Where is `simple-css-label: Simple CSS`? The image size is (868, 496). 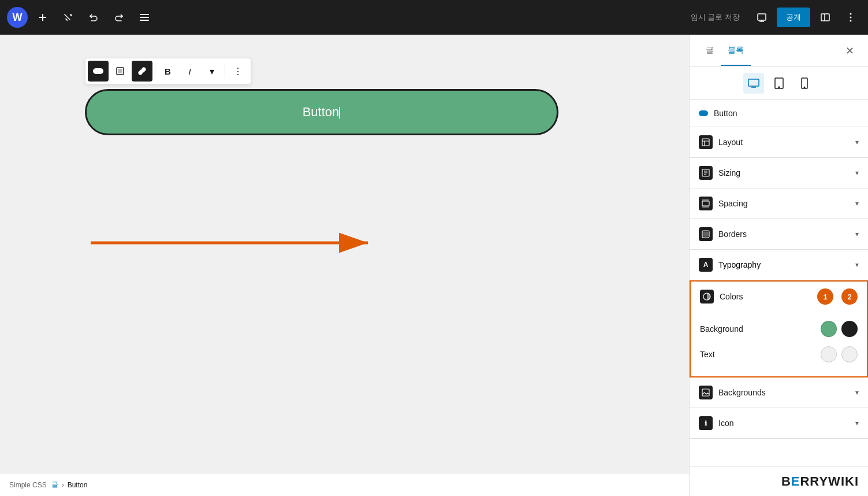 simple-css-label: Simple CSS is located at coordinates (28, 485).